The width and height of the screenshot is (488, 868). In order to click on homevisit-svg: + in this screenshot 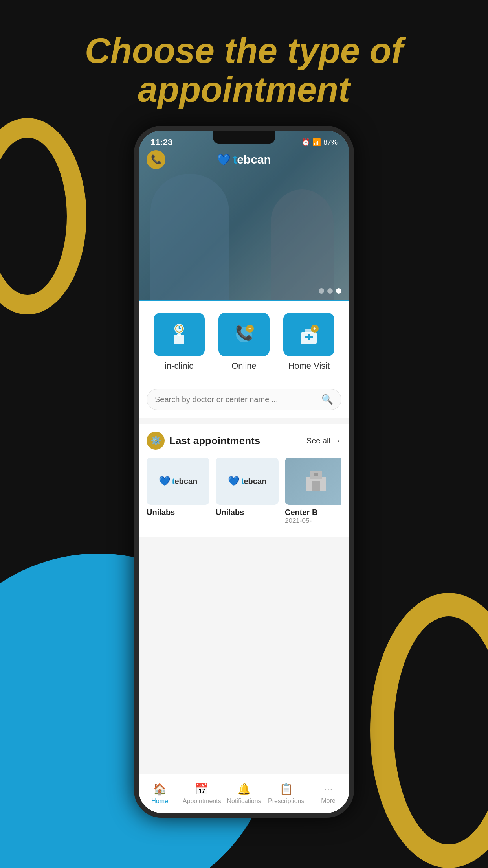, I will do `click(309, 335)`.